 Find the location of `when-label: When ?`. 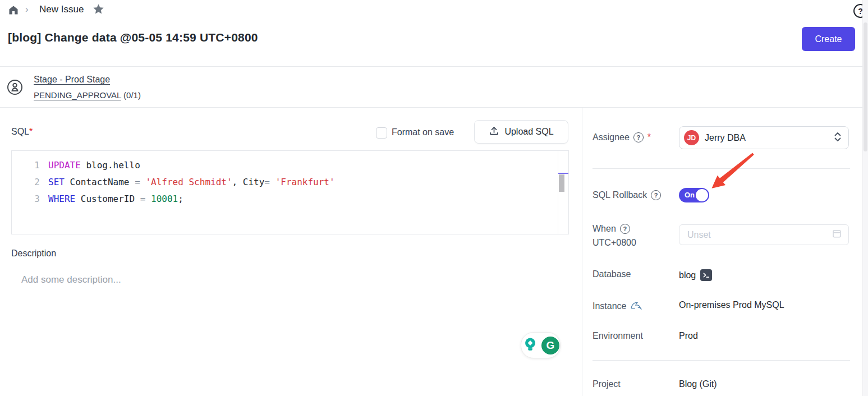

when-label: When ? is located at coordinates (612, 229).